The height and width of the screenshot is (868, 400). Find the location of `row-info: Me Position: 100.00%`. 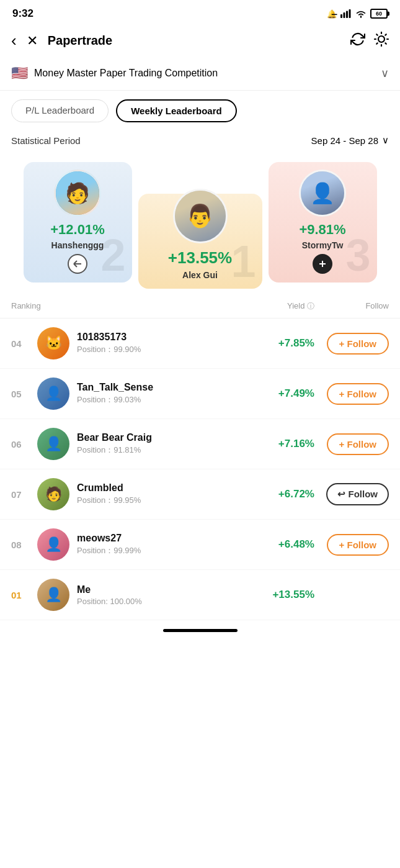

row-info: Me Position: 100.00% is located at coordinates (167, 595).